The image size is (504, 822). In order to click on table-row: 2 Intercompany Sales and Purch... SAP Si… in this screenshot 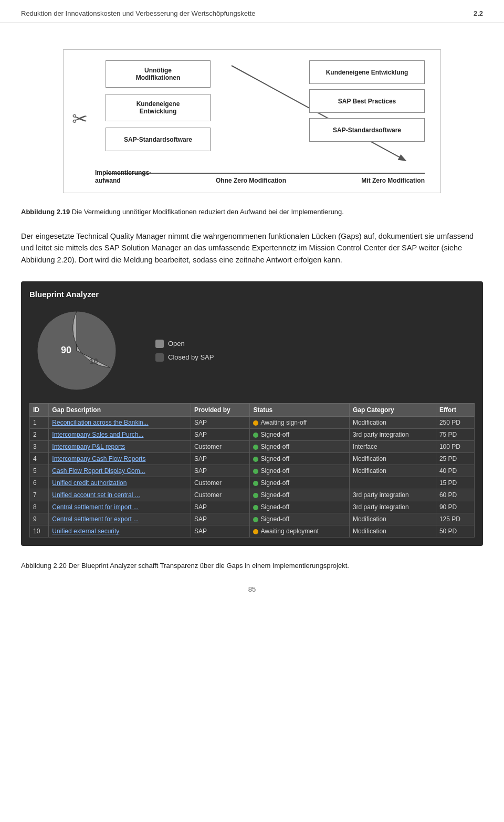, I will do `click(252, 435)`.